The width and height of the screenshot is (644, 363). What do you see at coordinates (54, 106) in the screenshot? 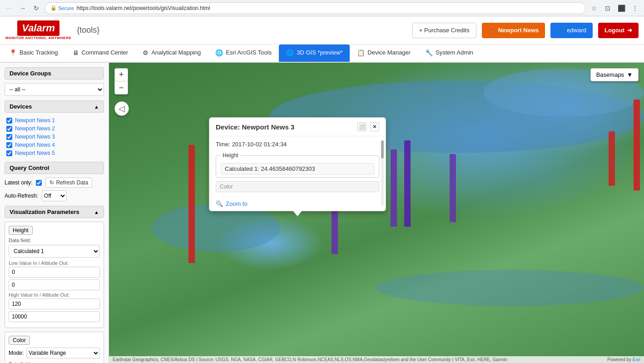
I see `devices-header: Devices ▲` at bounding box center [54, 106].